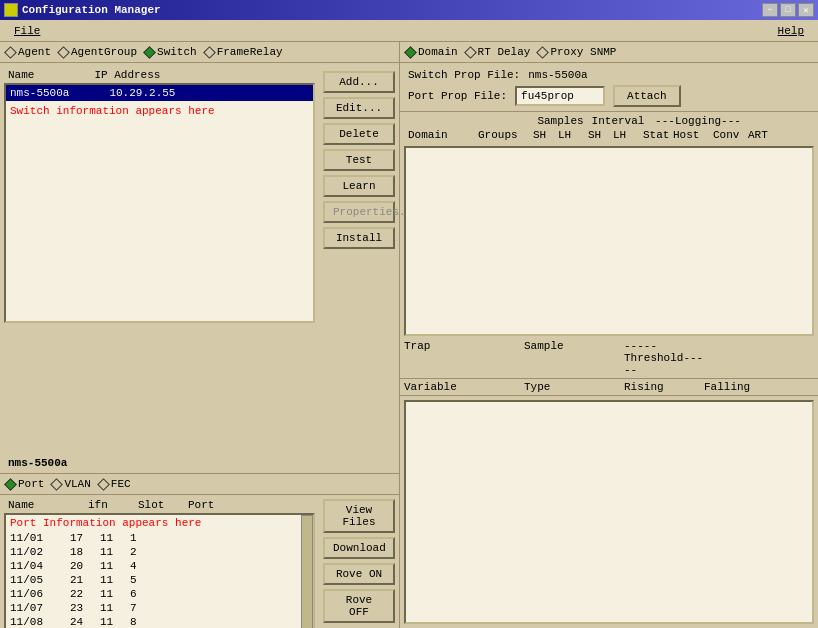 This screenshot has height=628, width=818. What do you see at coordinates (432, 52) in the screenshot?
I see `tab-domain: Domain` at bounding box center [432, 52].